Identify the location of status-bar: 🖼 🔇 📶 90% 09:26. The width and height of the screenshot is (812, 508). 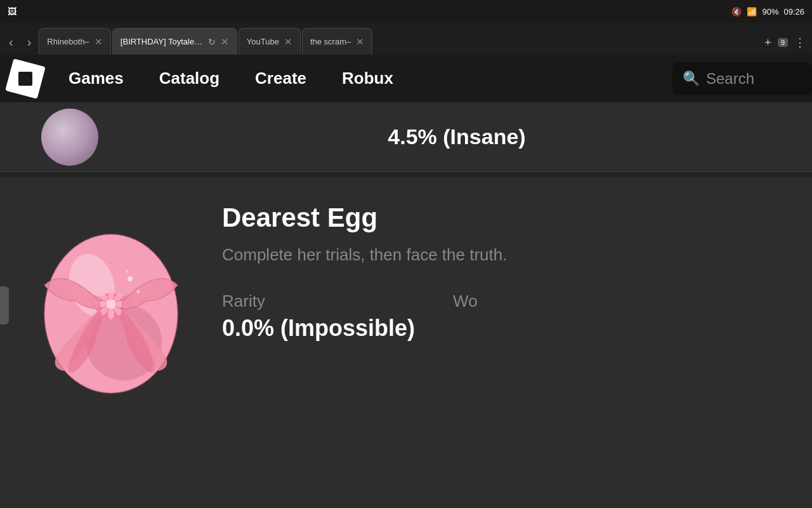
(406, 11).